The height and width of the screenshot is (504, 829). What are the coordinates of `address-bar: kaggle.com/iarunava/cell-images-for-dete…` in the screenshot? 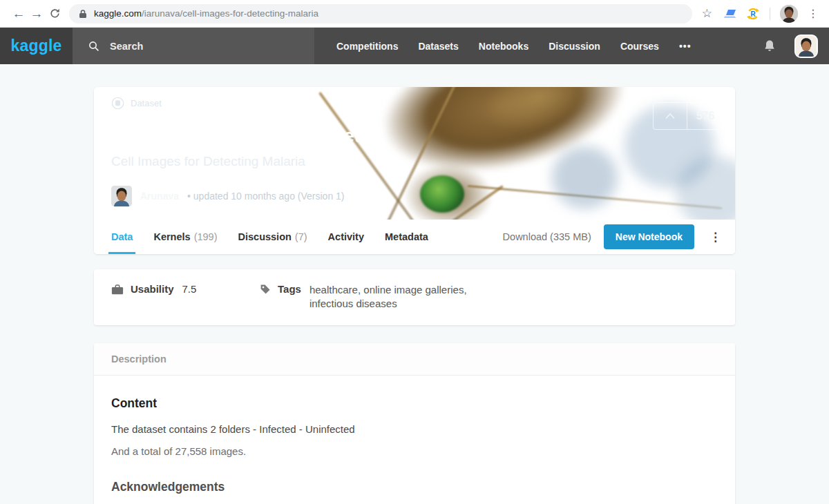 It's located at (381, 14).